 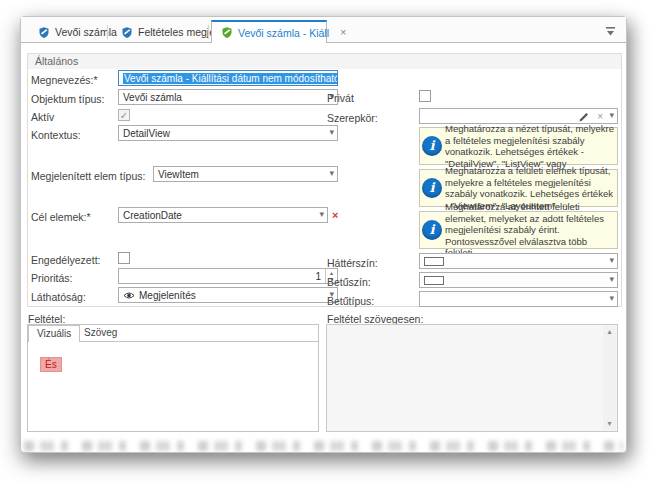 I want to click on combo-value: ViewItem, so click(x=178, y=174).